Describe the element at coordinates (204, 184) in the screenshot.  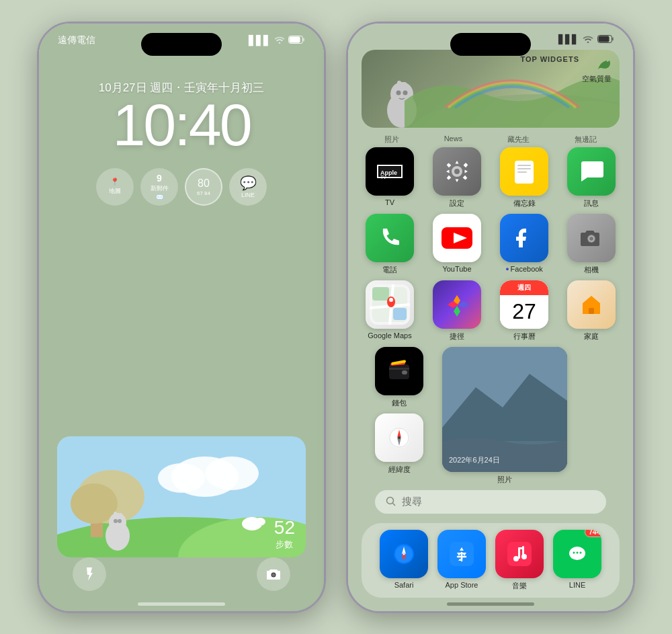
I see `aqi-value: 80` at that location.